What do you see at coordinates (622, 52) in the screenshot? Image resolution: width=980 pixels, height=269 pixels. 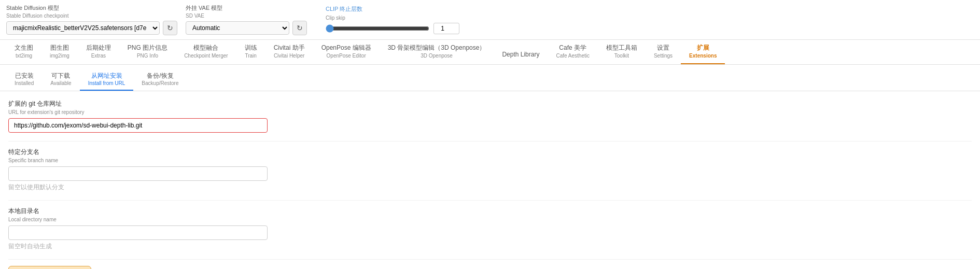 I see `tab-toolkit: 模型工具箱 Toolkit` at bounding box center [622, 52].